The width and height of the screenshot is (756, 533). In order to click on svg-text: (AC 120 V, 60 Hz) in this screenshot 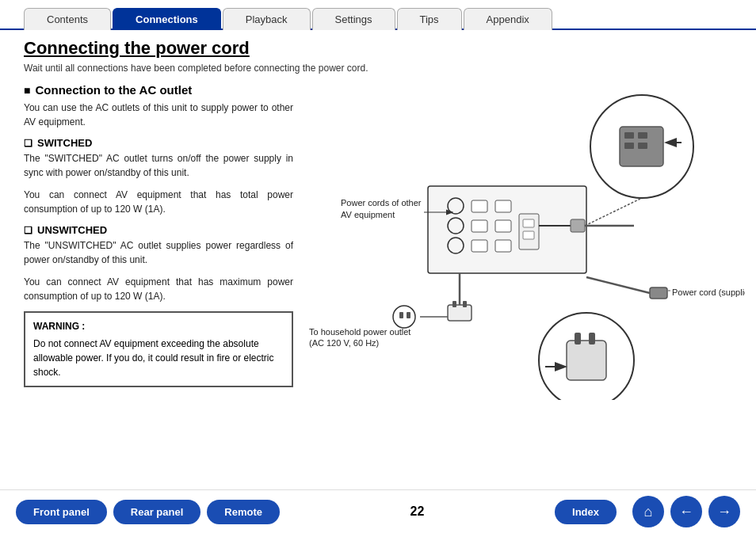, I will do `click(344, 343)`.